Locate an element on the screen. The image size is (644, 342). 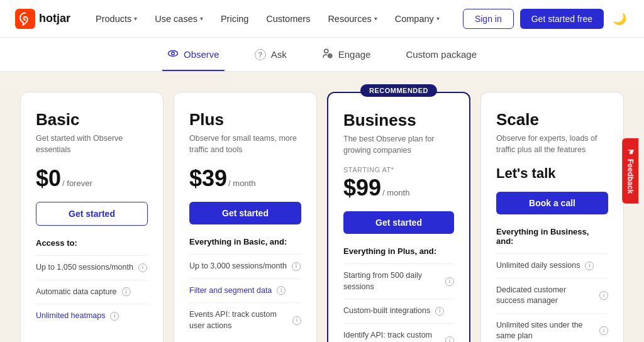
nav-company: Company ▾ is located at coordinates (418, 19).